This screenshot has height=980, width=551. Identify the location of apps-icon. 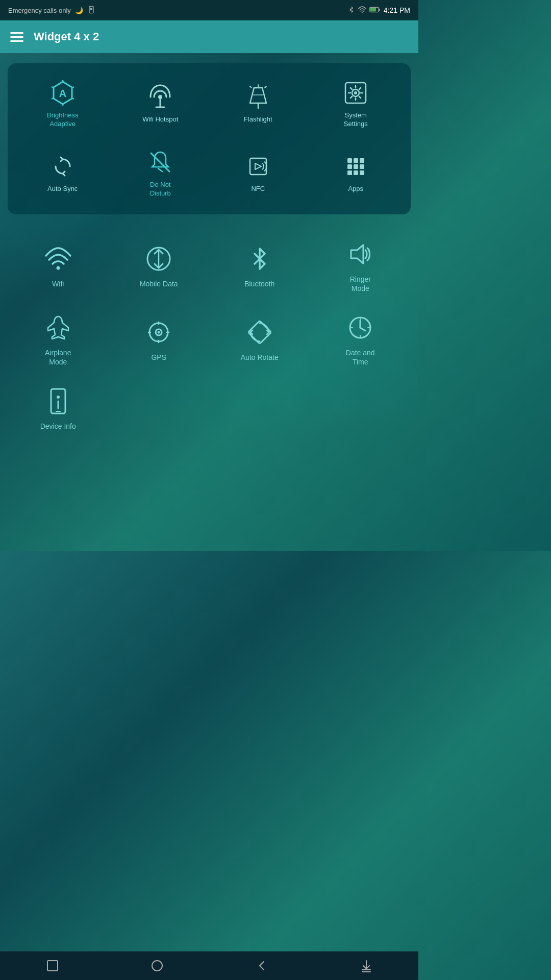
(356, 166).